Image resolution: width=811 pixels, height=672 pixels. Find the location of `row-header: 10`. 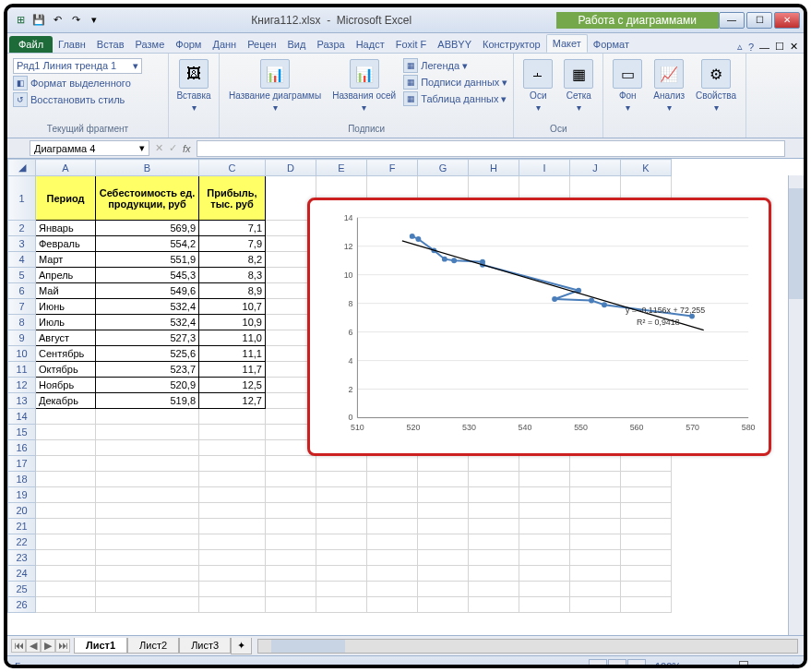

row-header: 10 is located at coordinates (22, 354).